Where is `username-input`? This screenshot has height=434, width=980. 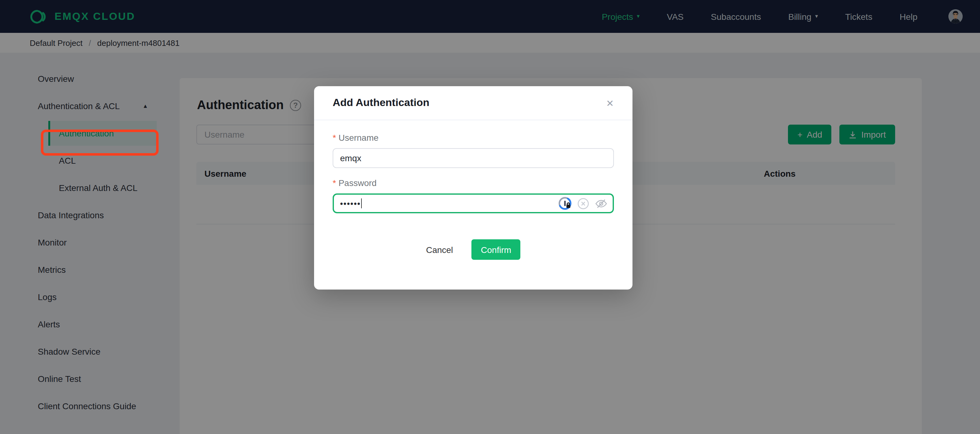 username-input is located at coordinates (473, 158).